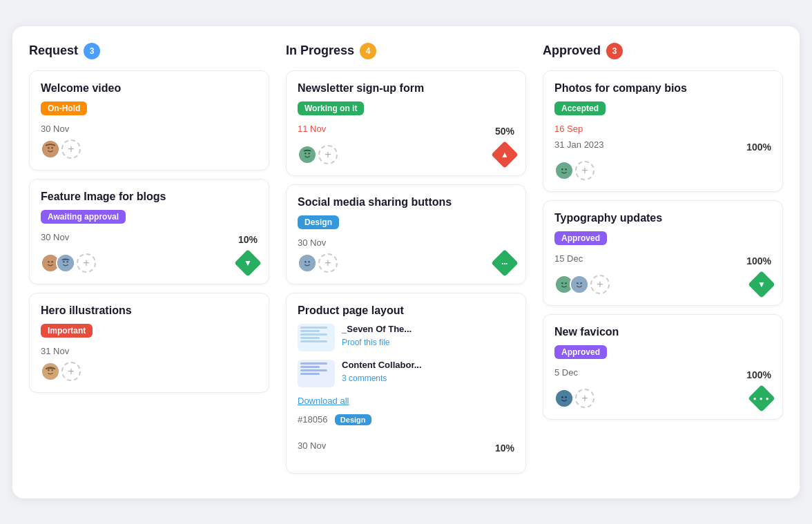  Describe the element at coordinates (406, 263) in the screenshot. I see `card-bottom: + •••` at that location.